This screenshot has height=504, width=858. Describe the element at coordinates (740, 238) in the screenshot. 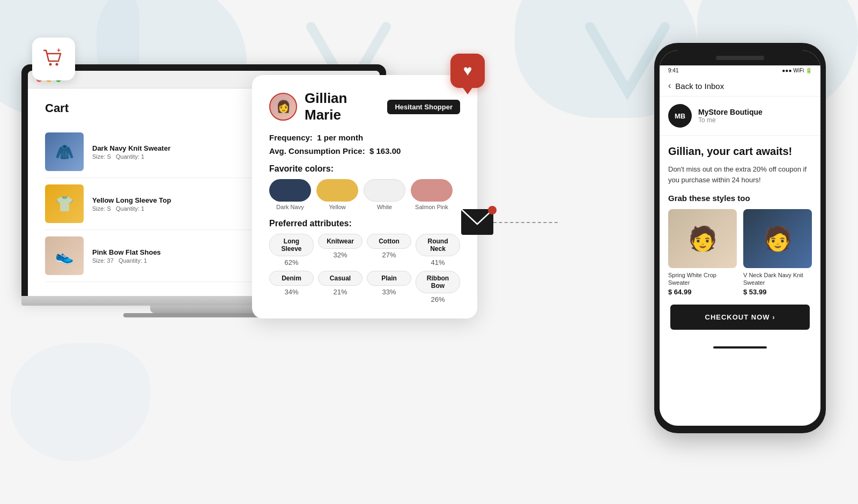

I see `phone-inner: 9:41 ●●● WiFi 🔋 ‹ Back to Inbox MB MySto…` at that location.